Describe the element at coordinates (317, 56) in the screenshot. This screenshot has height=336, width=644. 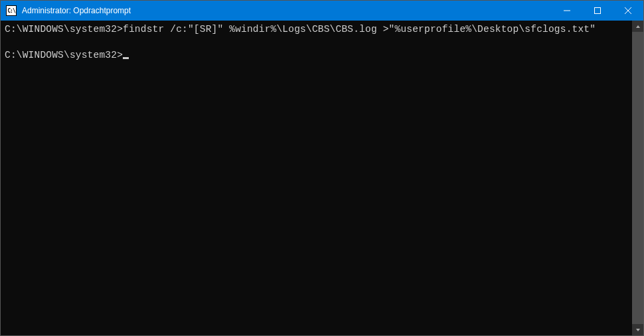
I see `command-line: C:\WINDOWS\system32>` at that location.